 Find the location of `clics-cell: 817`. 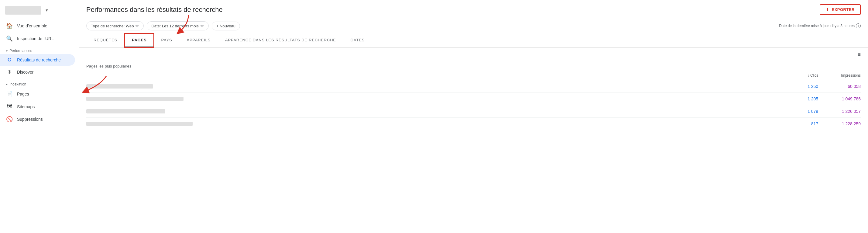

clics-cell: 817 is located at coordinates (797, 124).